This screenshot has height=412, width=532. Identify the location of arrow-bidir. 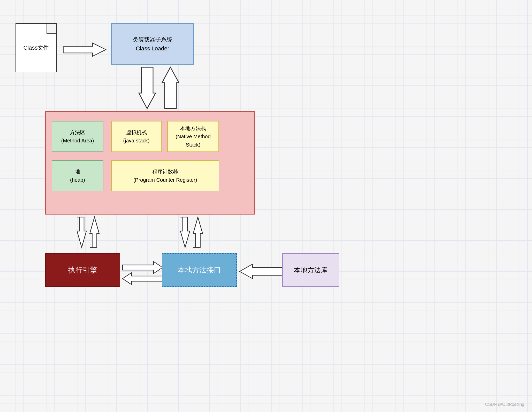
(143, 274).